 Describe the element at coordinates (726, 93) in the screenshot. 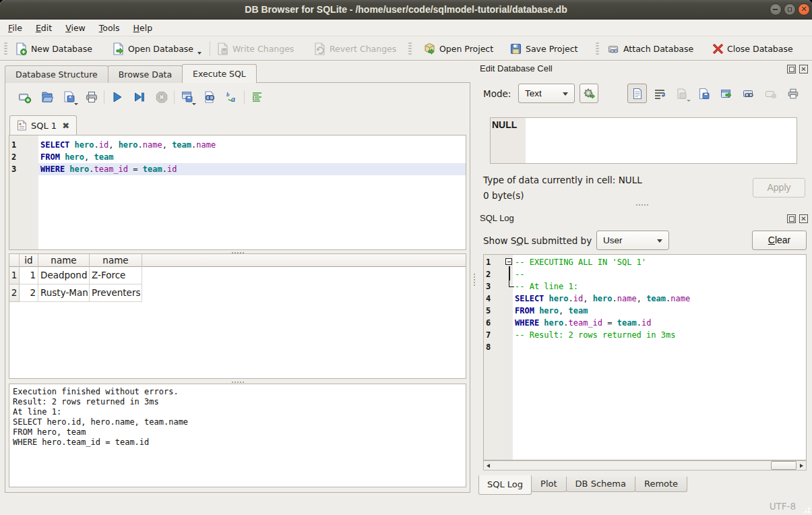

I see `open-in-external-button` at that location.